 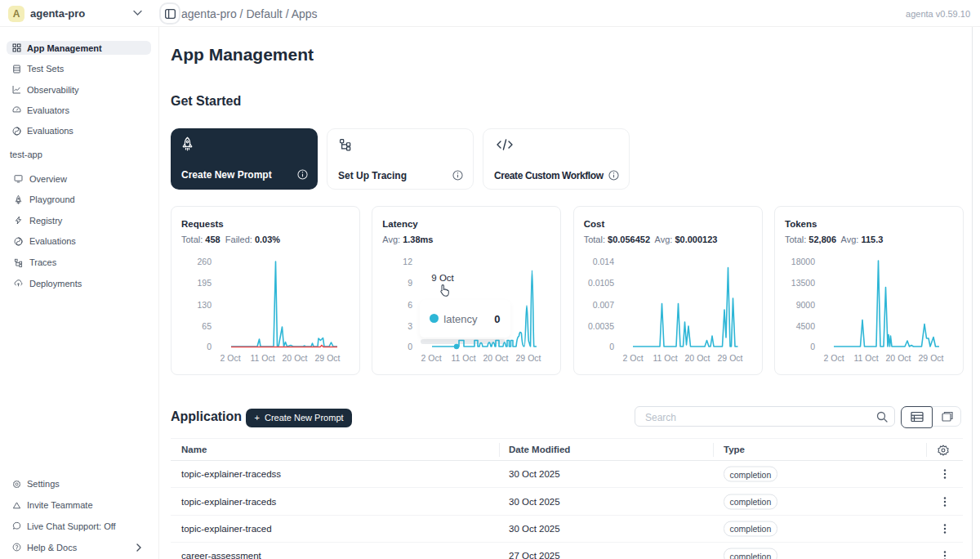 I want to click on svg-text: 195, so click(x=204, y=283).